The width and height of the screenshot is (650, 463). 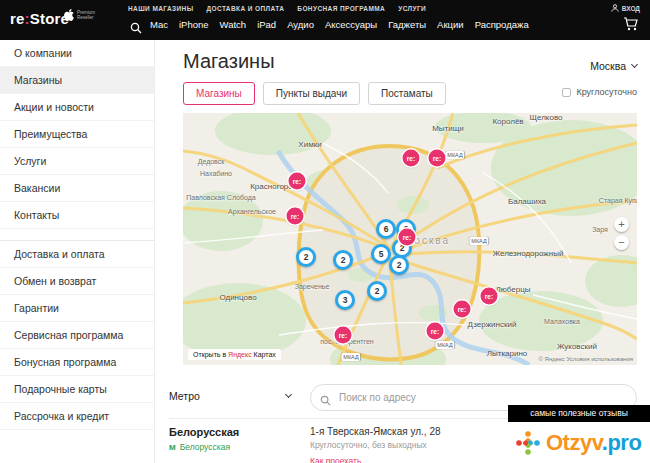 I want to click on metro-icon: М, so click(x=172, y=448).